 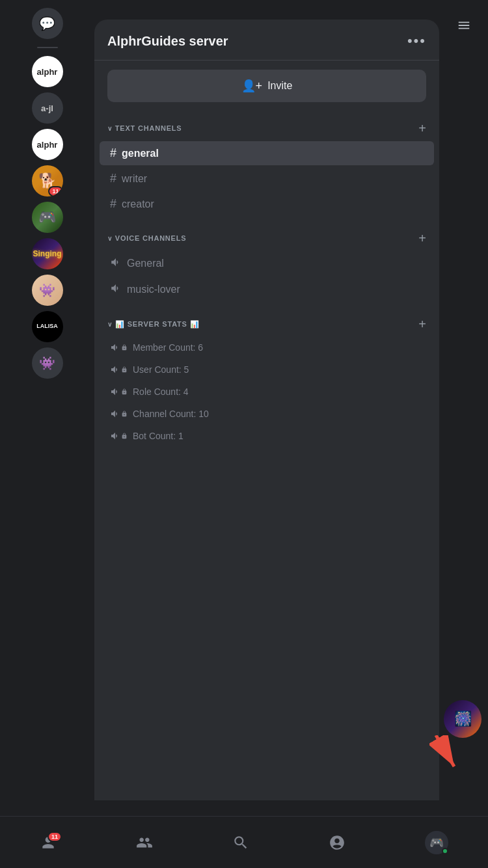 What do you see at coordinates (267, 126) in the screenshot?
I see `text-channels-header: ∨ TEXT CHANNELS +` at bounding box center [267, 126].